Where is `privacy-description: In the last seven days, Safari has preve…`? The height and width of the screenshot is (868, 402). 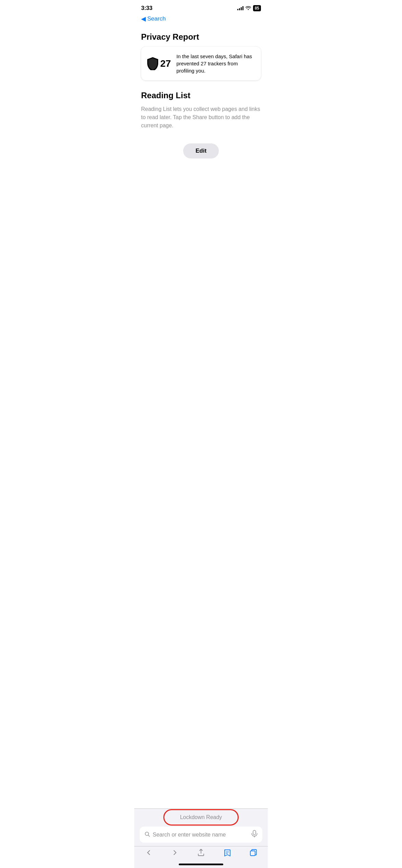 privacy-description: In the last seven days, Safari has preve… is located at coordinates (216, 64).